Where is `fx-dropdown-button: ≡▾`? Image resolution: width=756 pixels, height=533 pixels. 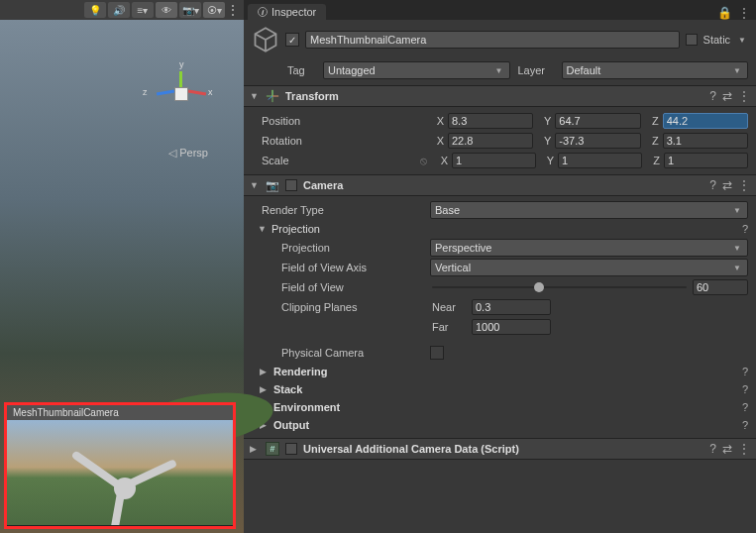 fx-dropdown-button: ≡▾ is located at coordinates (143, 10).